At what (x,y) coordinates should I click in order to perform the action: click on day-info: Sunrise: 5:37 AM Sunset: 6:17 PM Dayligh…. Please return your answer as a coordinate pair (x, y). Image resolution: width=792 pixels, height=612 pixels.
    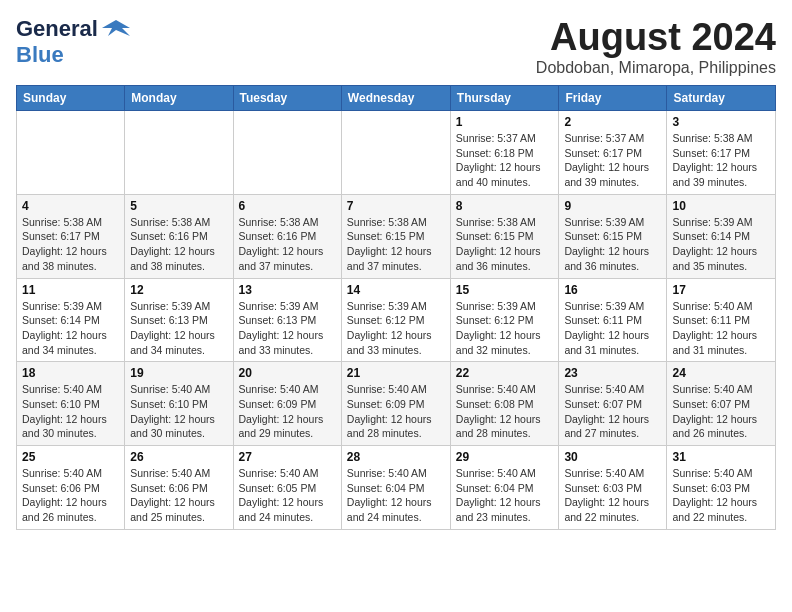
    Looking at the image, I should click on (612, 160).